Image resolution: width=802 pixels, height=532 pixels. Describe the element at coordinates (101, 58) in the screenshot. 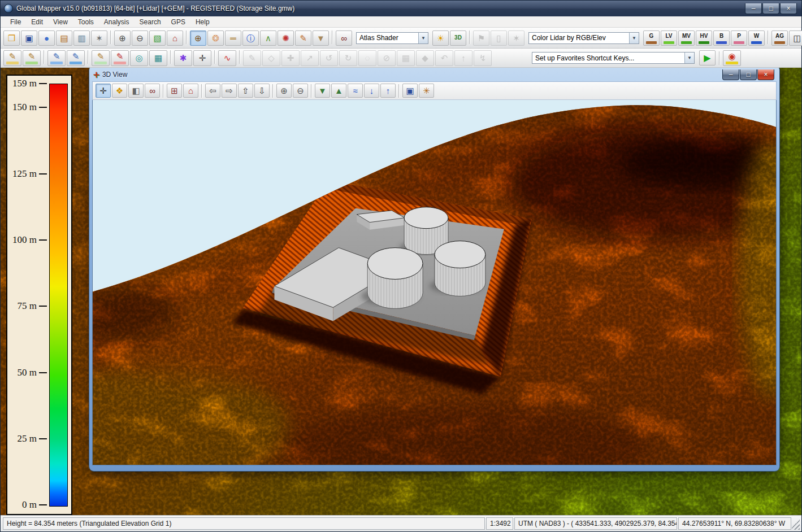

I see `create-range-rectangle-button: ✎` at that location.